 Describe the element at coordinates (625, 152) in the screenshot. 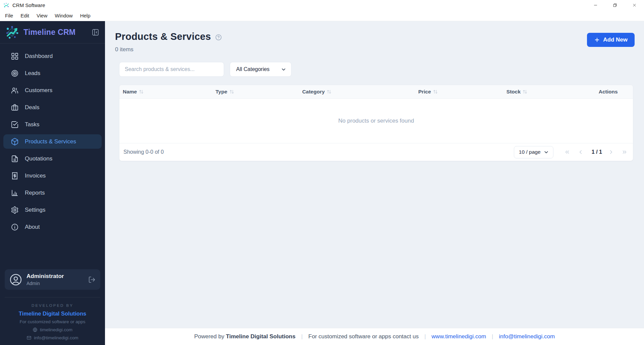

I see `last-page-button` at that location.